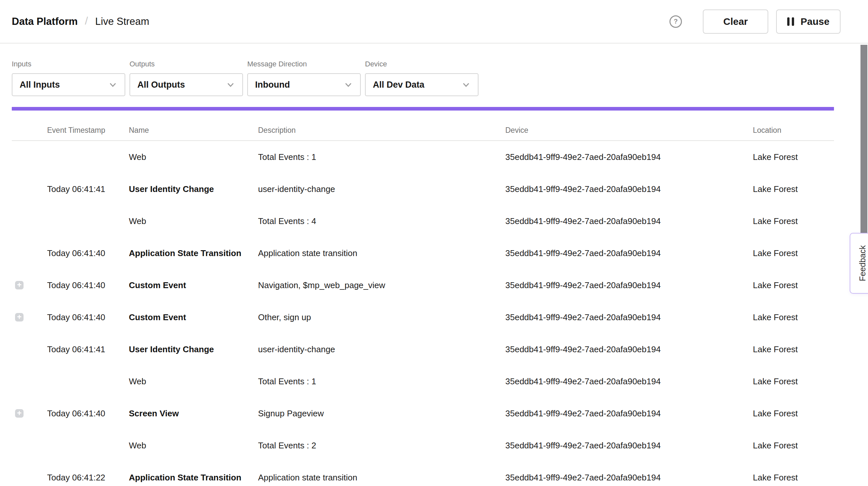 This screenshot has height=486, width=868. Describe the element at coordinates (434, 22) in the screenshot. I see `page-header: Data Platform / Live Stream ? Clear Paus…` at that location.